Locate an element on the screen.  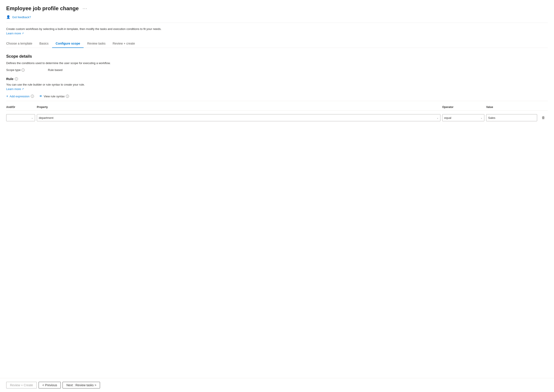
delete-row-button: 🗑 is located at coordinates (543, 118).